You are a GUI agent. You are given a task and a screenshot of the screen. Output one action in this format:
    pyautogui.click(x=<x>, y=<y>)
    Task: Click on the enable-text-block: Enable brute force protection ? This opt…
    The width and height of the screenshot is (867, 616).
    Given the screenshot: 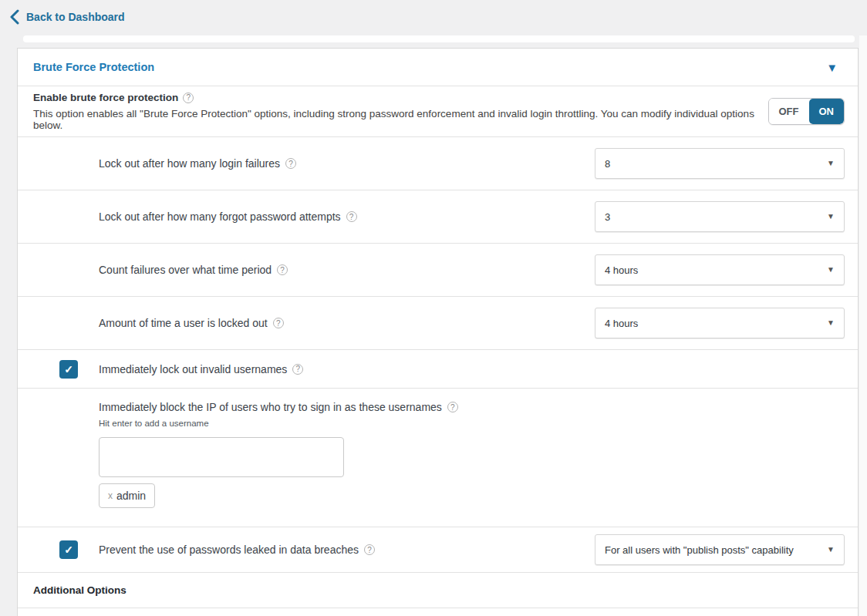 What is the action you would take?
    pyautogui.click(x=401, y=111)
    